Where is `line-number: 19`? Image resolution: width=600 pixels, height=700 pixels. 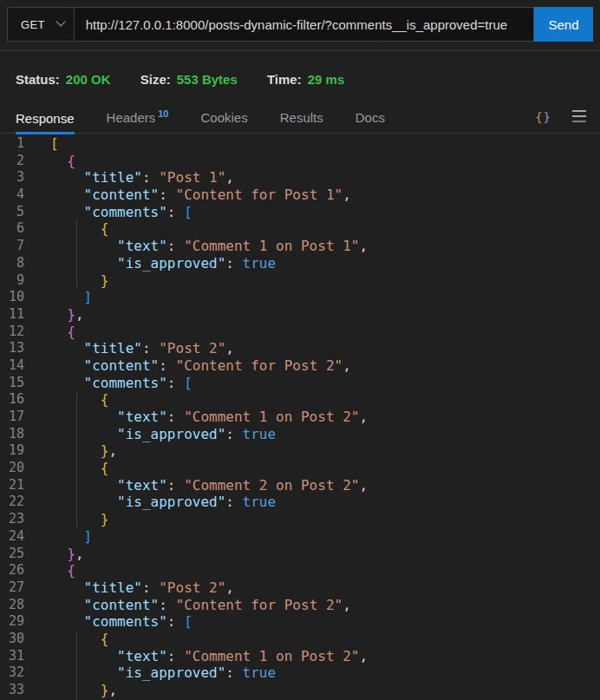 line-number: 19 is located at coordinates (12, 451).